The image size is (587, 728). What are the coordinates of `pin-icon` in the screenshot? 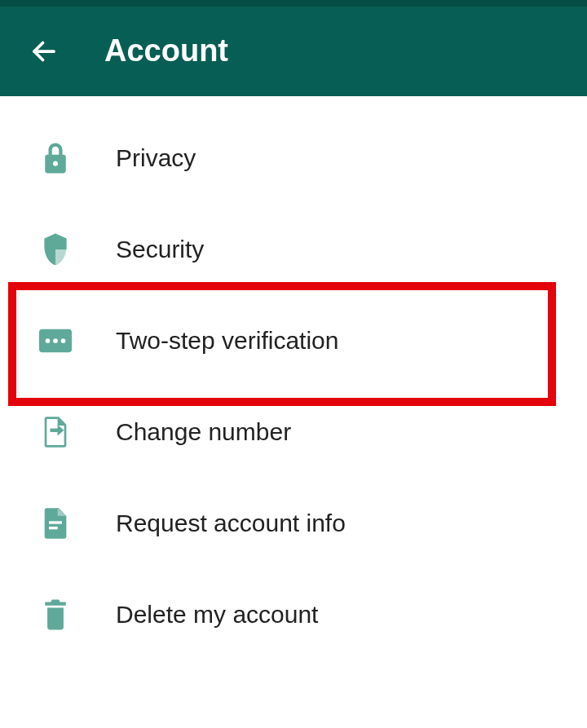 It's located at (55, 341).